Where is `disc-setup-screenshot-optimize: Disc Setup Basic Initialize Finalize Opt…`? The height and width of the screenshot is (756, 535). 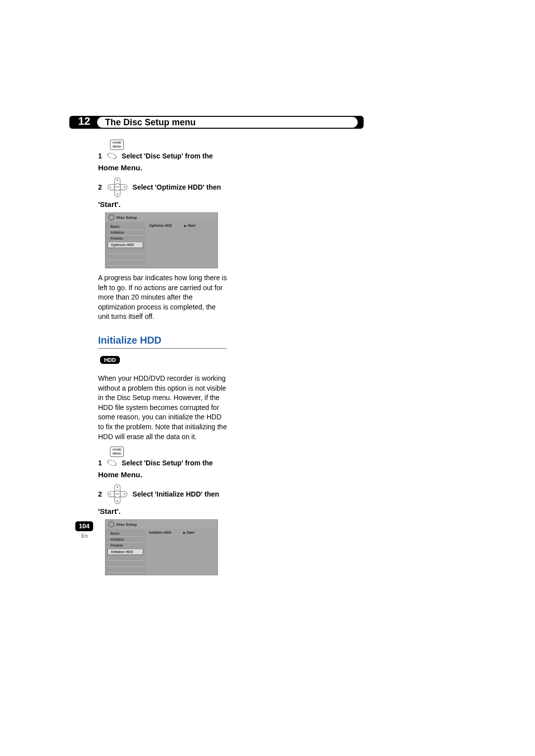
disc-setup-screenshot-optimize: Disc Setup Basic Initialize Finalize Opt… is located at coordinates (161, 241).